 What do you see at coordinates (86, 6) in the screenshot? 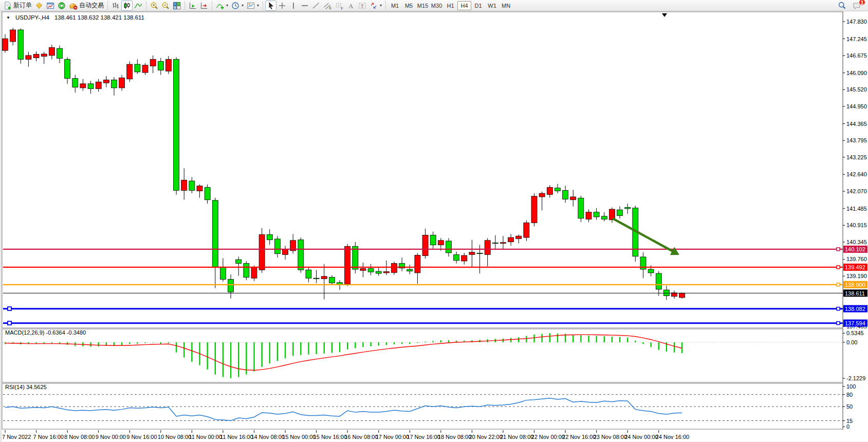
I see `auto-trading-button: 自动交易` at bounding box center [86, 6].